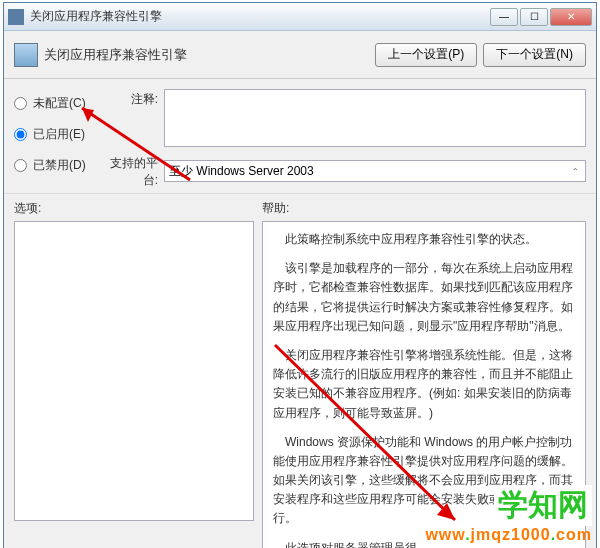 The height and width of the screenshot is (548, 600). Describe the element at coordinates (575, 171) in the screenshot. I see `chevron-up-down-icon: ⌃` at that location.